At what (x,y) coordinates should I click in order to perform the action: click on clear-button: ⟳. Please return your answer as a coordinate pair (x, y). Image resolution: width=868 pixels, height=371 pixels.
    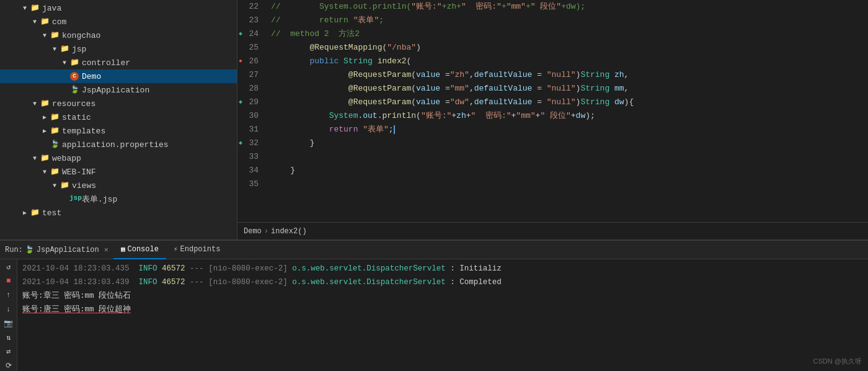
    Looking at the image, I should click on (9, 366).